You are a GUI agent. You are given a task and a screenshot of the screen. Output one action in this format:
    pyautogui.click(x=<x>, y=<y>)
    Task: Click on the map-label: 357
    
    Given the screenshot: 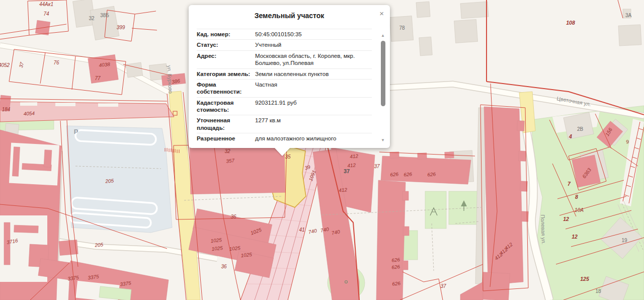 What is the action you would take?
    pyautogui.click(x=230, y=161)
    